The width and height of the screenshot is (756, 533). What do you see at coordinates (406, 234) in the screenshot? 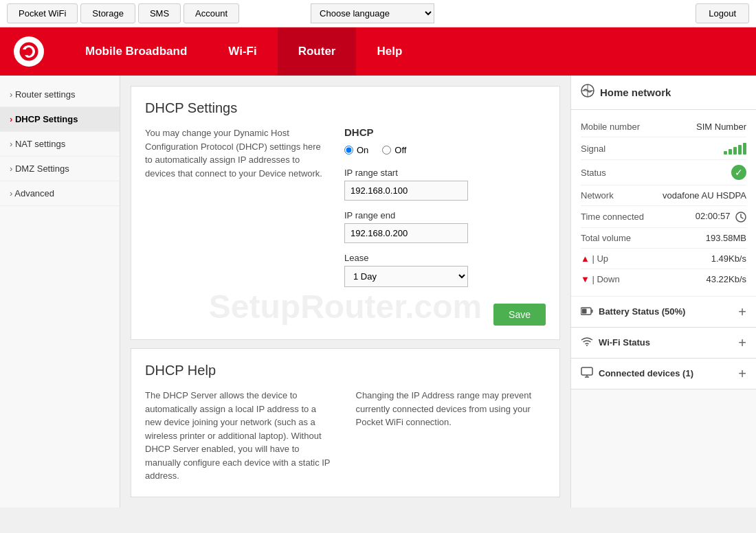
I see `ip-range-end-input: 192.168.0.200` at bounding box center [406, 234].